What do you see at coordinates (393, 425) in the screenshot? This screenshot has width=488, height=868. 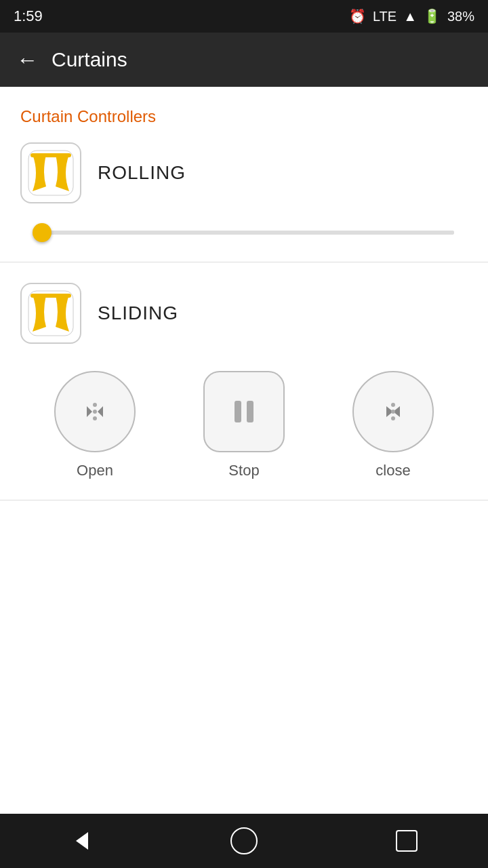 I see `close-button-wrap: close` at bounding box center [393, 425].